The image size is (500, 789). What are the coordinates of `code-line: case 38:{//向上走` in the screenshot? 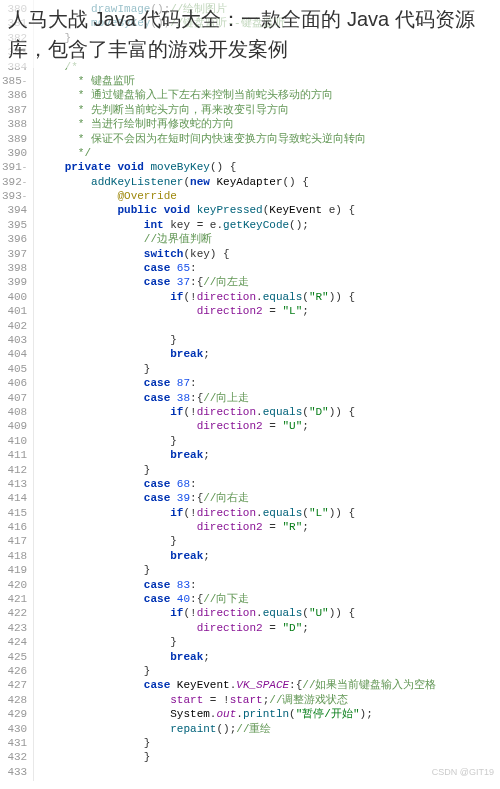 It's located at (269, 398).